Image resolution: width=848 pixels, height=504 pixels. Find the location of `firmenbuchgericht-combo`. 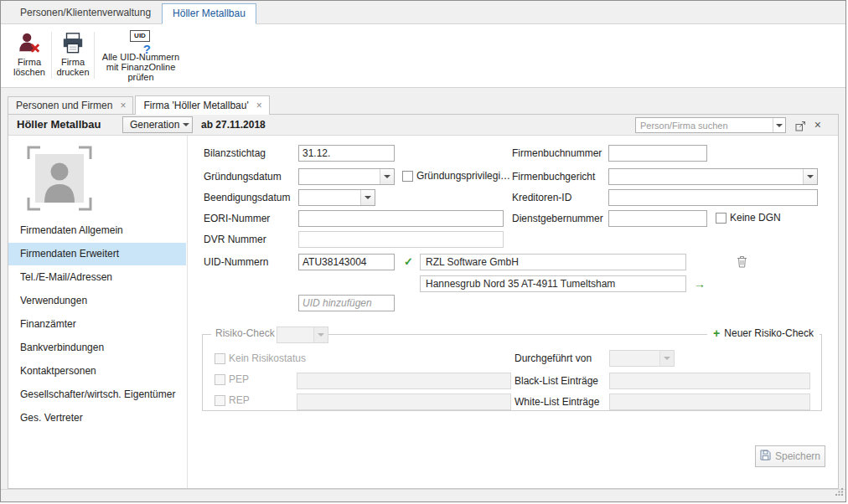

firmenbuchgericht-combo is located at coordinates (713, 177).